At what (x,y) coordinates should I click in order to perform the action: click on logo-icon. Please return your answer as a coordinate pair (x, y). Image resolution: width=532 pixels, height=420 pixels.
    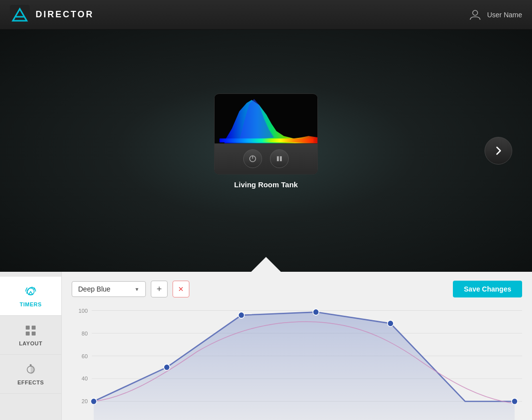
    Looking at the image, I should click on (20, 15).